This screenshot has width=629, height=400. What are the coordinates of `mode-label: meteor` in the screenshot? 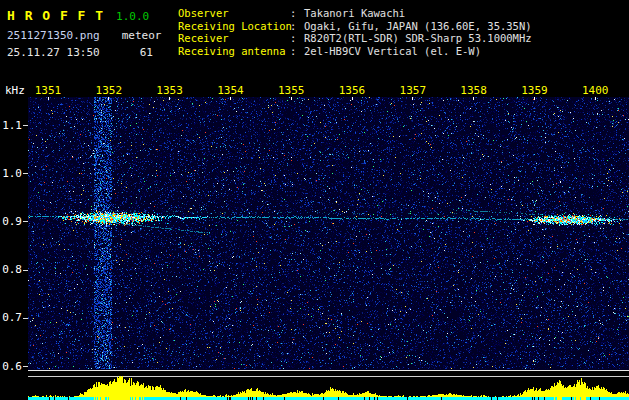 It's located at (142, 36).